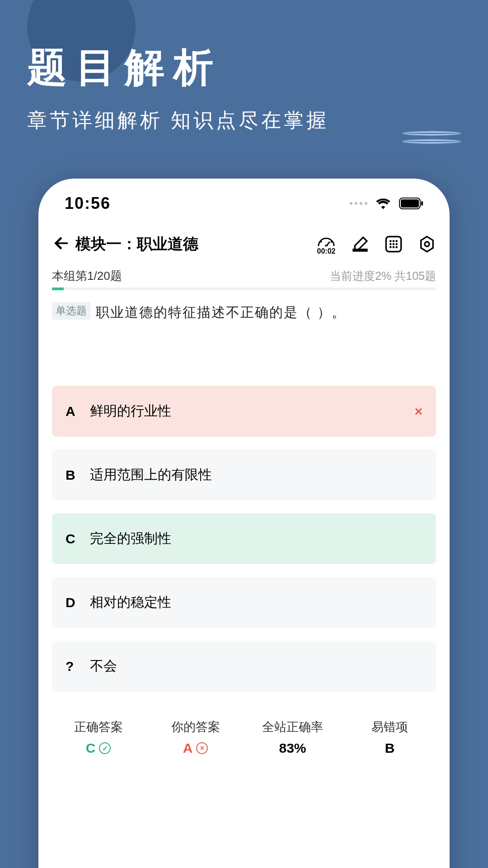  What do you see at coordinates (99, 727) in the screenshot?
I see `correct-answer-label: 正确答案` at bounding box center [99, 727].